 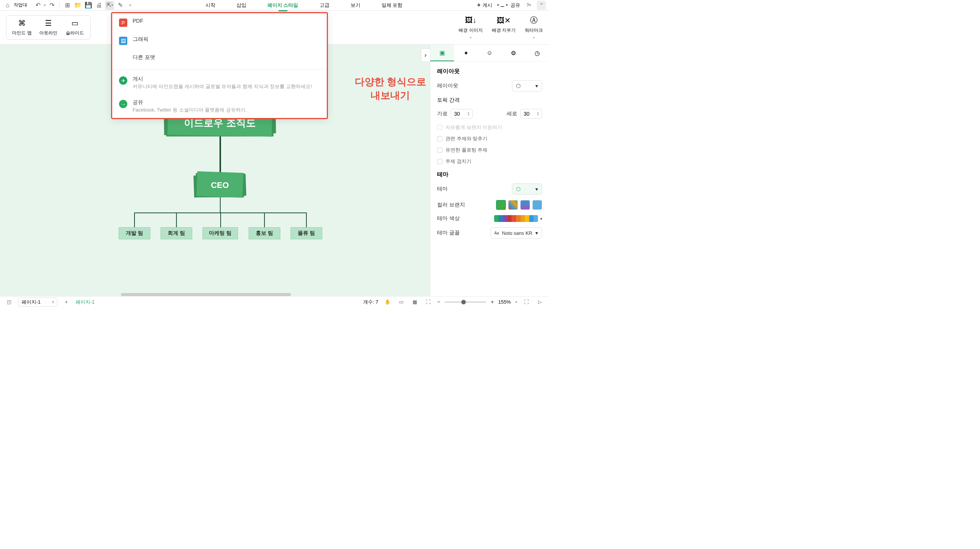 What do you see at coordinates (388, 302) in the screenshot?
I see `hand-icon: ✋` at bounding box center [388, 302].